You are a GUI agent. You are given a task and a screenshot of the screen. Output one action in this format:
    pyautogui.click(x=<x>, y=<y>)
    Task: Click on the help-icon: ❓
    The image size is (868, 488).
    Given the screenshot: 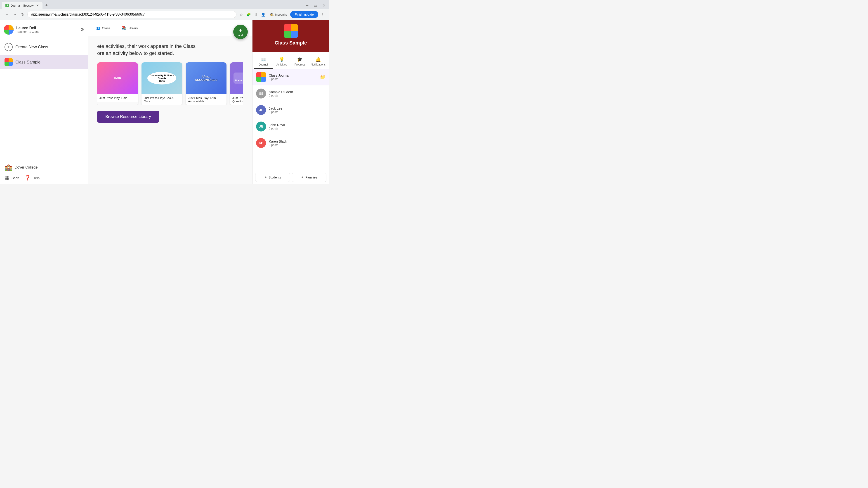 What is the action you would take?
    pyautogui.click(x=28, y=178)
    